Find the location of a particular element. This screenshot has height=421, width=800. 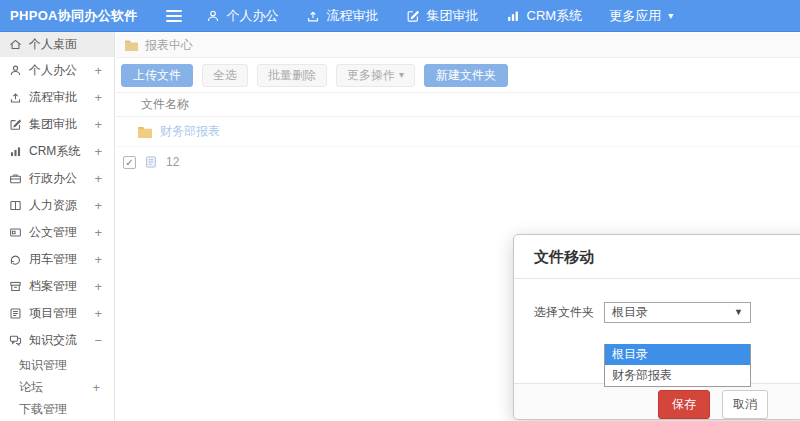

project-list-icon is located at coordinates (16, 314).